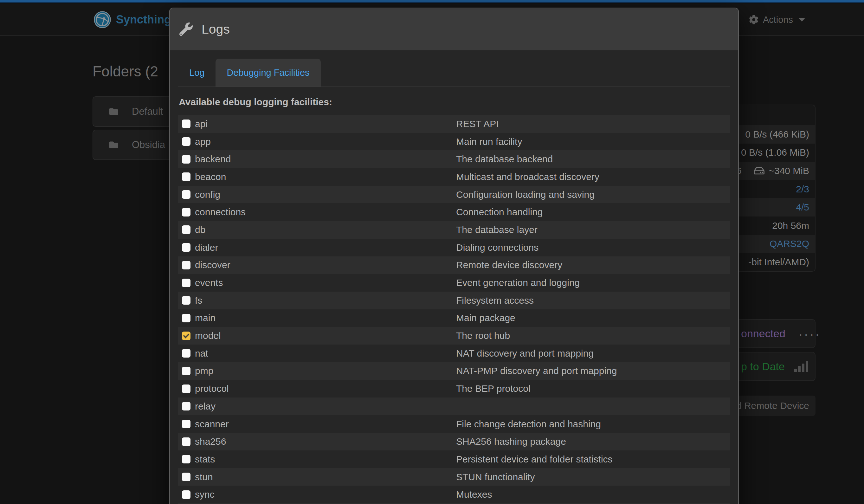 The height and width of the screenshot is (504, 864). What do you see at coordinates (454, 142) in the screenshot?
I see `facility-row-app: app Main run facility` at bounding box center [454, 142].